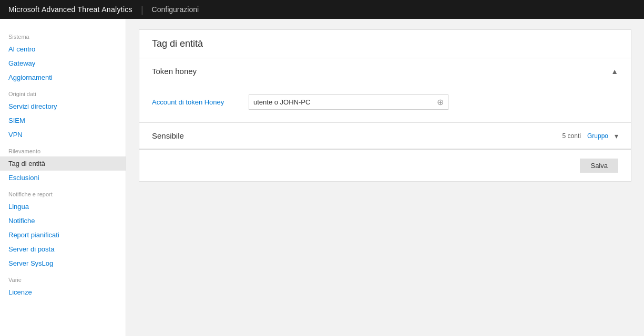 The height and width of the screenshot is (336, 644). What do you see at coordinates (70, 9) in the screenshot?
I see `app-title: Microsoft Advanced Threat Analytics` at bounding box center [70, 9].